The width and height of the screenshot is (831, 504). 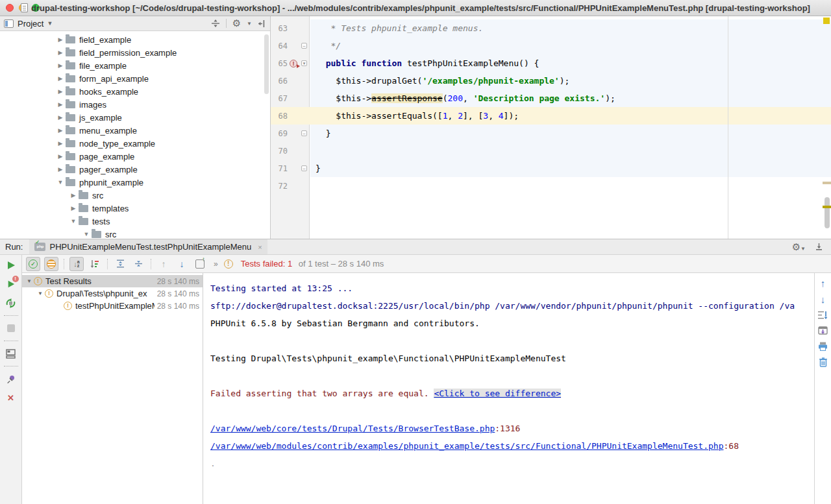 What do you see at coordinates (112, 306) in the screenshot?
I see `test-tree-row: !testPhpUnitExampleM28 s 140 ms` at bounding box center [112, 306].